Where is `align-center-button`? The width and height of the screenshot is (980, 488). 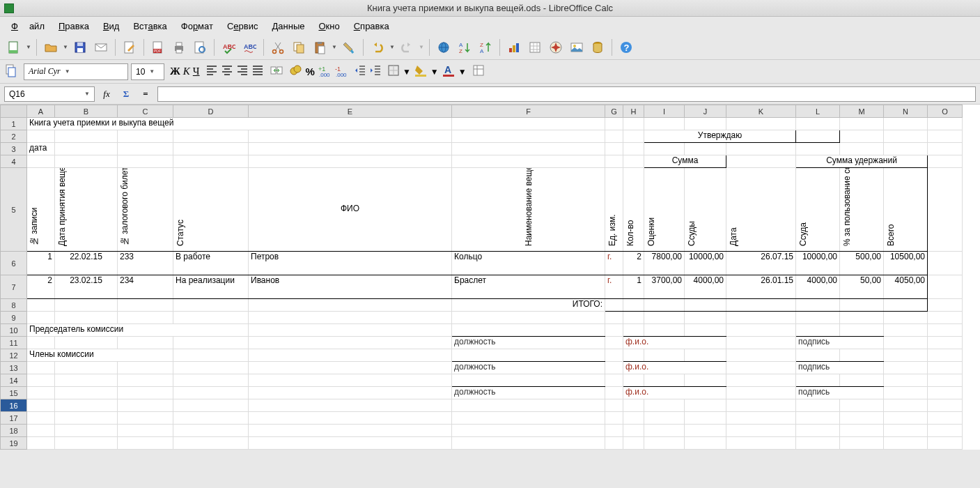
align-center-button is located at coordinates (227, 71).